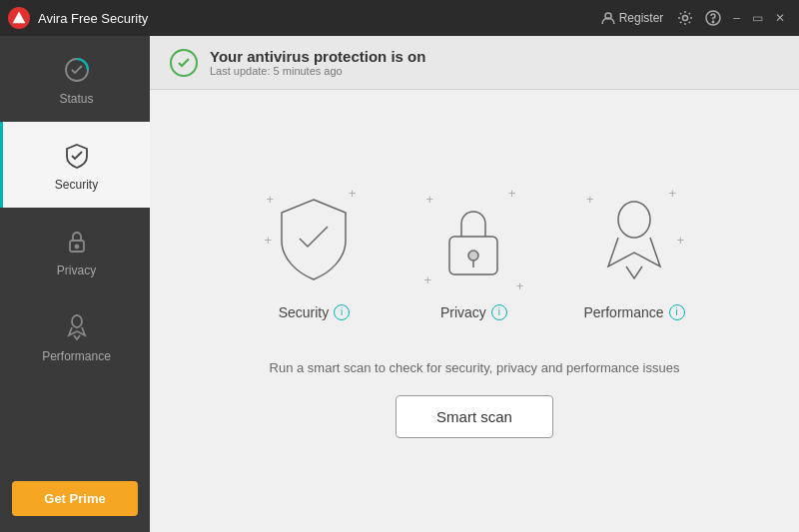  Describe the element at coordinates (76, 270) in the screenshot. I see `sidebar-privacy-label: Privacy` at that location.